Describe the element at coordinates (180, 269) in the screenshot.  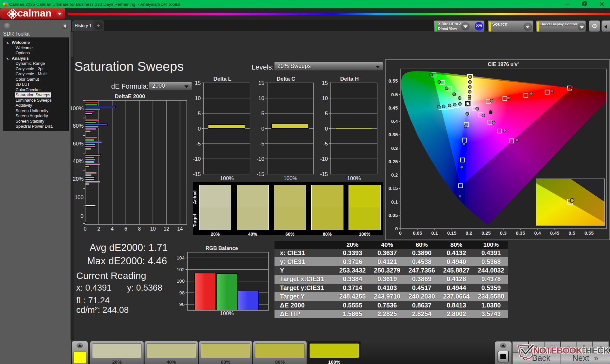
I see `svg-text: 102` at that location.